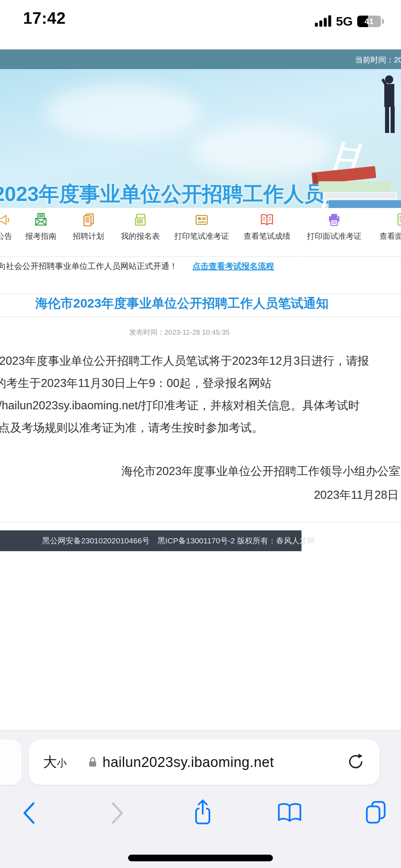  What do you see at coordinates (386, 236) in the screenshot?
I see `nav-label: 查看面试成绩` at bounding box center [386, 236].